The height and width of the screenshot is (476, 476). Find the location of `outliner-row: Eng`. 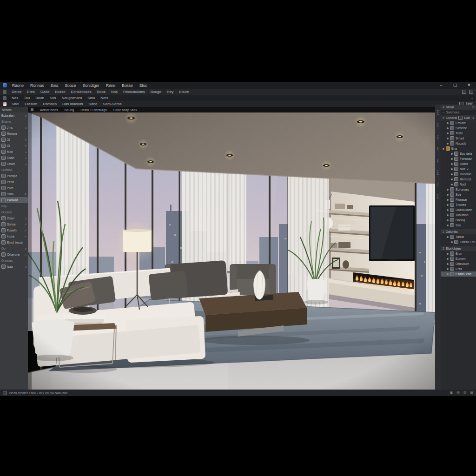

outliner-row: Eng is located at coordinates (458, 149).